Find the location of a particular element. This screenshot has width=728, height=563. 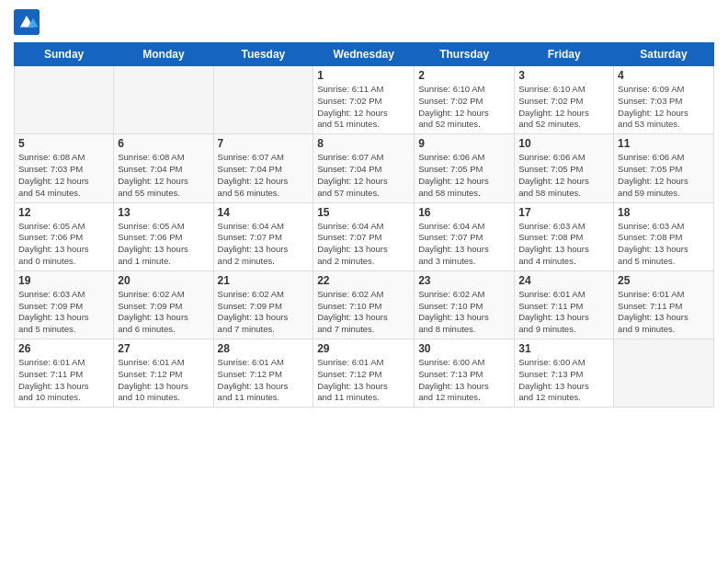

day-number: 20 is located at coordinates (164, 281).